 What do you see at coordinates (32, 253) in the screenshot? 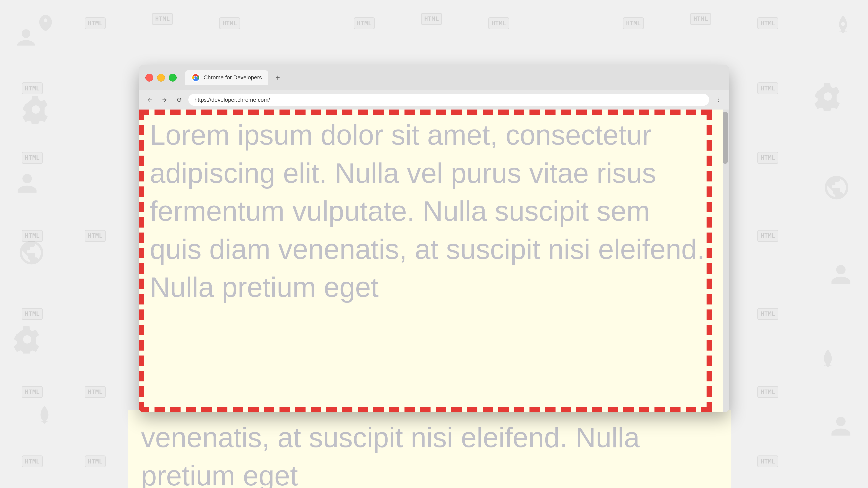
I see `globe-icon` at bounding box center [32, 253].